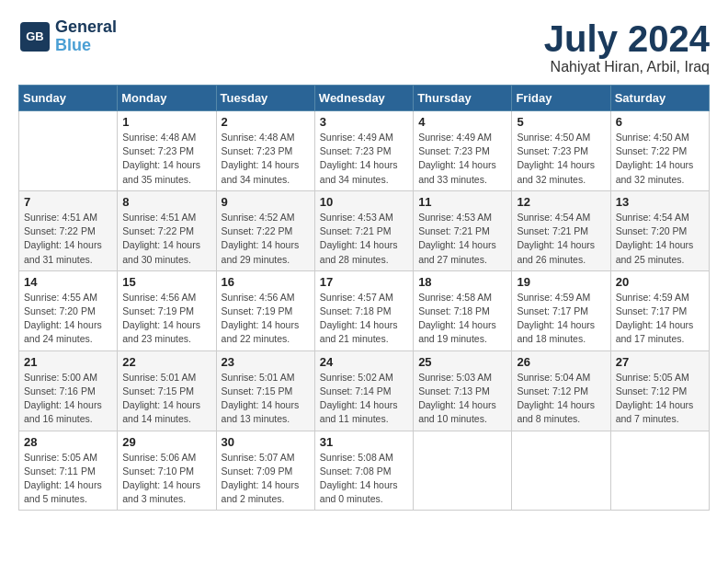 Image resolution: width=728 pixels, height=563 pixels. Describe the element at coordinates (364, 399) in the screenshot. I see `day-info: Sunrise: 5:02 AMSunset: 7:14 PMDaylight:…` at that location.